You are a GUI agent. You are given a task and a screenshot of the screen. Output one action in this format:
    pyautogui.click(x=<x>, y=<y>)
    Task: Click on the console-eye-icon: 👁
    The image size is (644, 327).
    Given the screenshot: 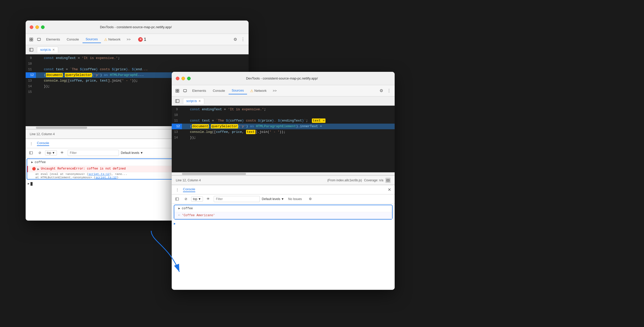 What is the action you would take?
    pyautogui.click(x=62, y=153)
    